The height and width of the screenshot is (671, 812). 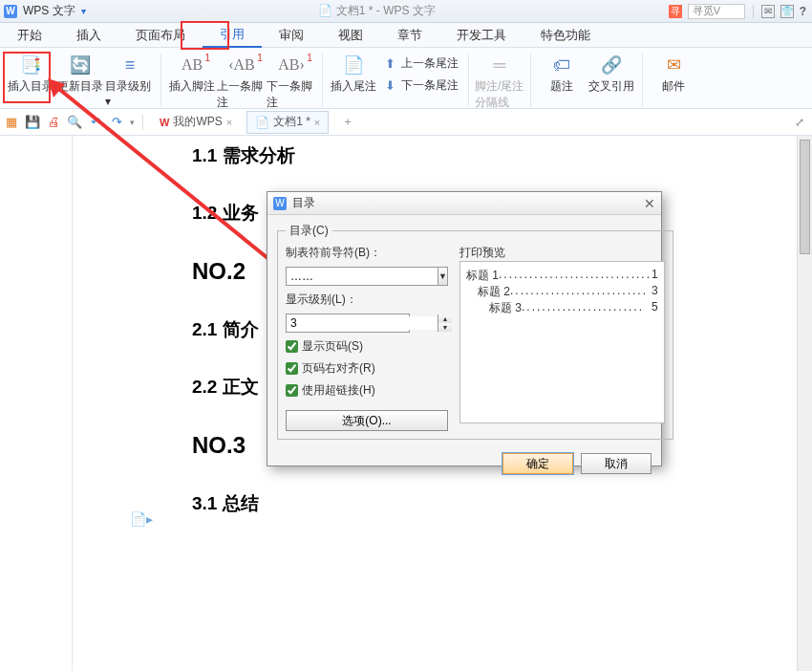 I want to click on window-title: 📄 文档1 * - WPS 文字, so click(x=377, y=11).